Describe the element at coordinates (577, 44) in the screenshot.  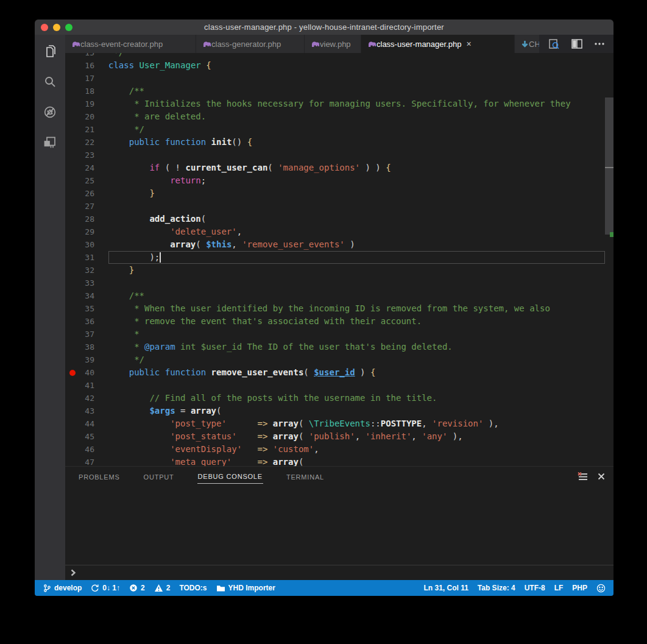
I see `split-editor-icon` at that location.